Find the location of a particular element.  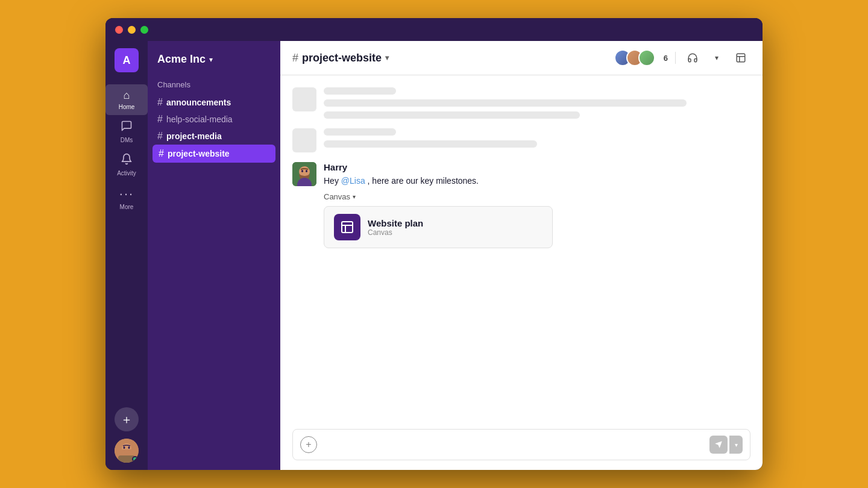

canvas-label: Canvas ▾ is located at coordinates (537, 196).